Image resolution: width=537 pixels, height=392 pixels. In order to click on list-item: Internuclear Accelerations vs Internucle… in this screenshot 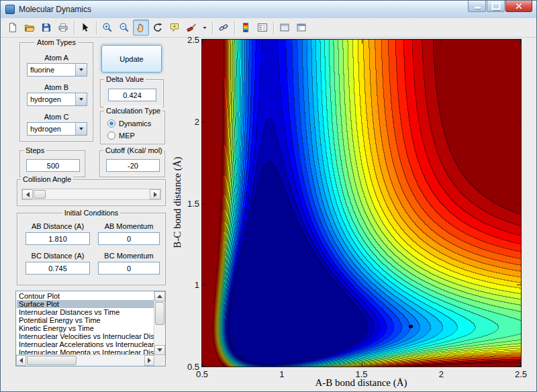, I will do `click(85, 344)`.